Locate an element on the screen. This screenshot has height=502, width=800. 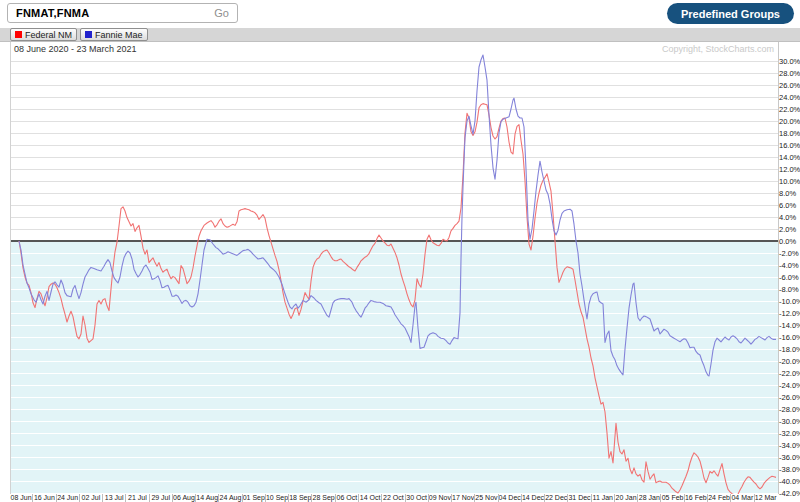
y-axis-tick-label: -24.0% is located at coordinates (790, 386).